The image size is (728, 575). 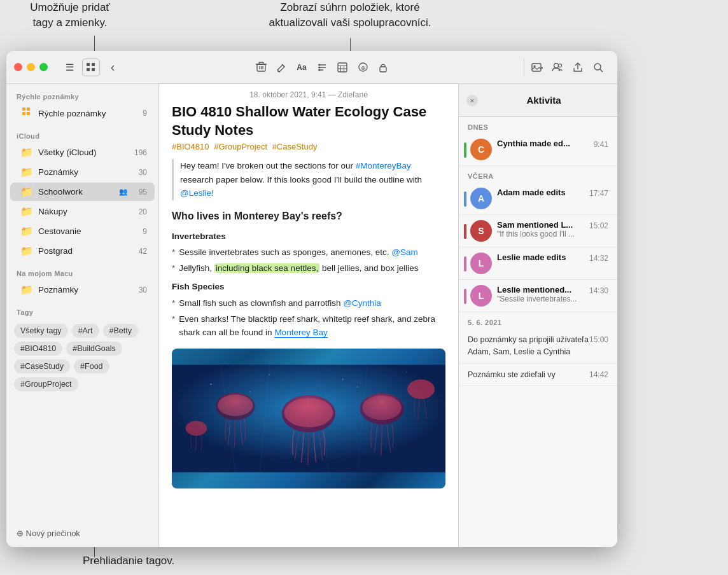 I want to click on new-folder-button: ⊕ Nový priečinok, so click(x=83, y=533).